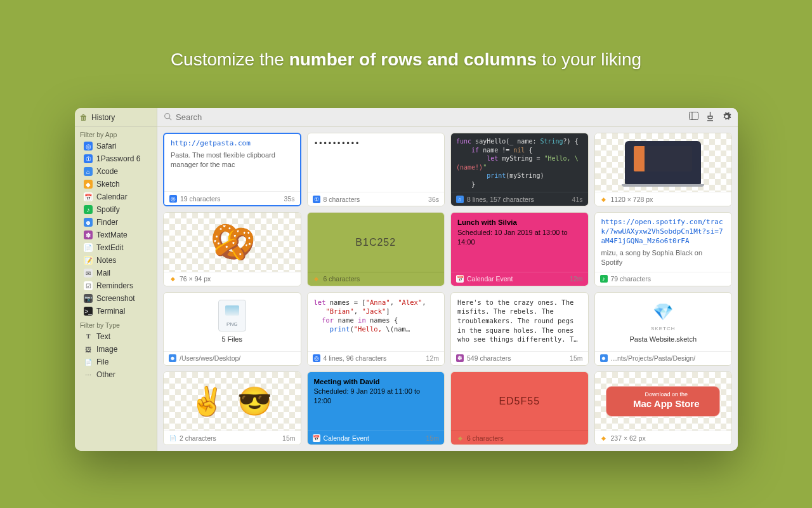 This screenshot has height=508, width=812. What do you see at coordinates (376, 170) in the screenshot?
I see `card-password: •••••••••• ① 8 characters 36s` at bounding box center [376, 170].